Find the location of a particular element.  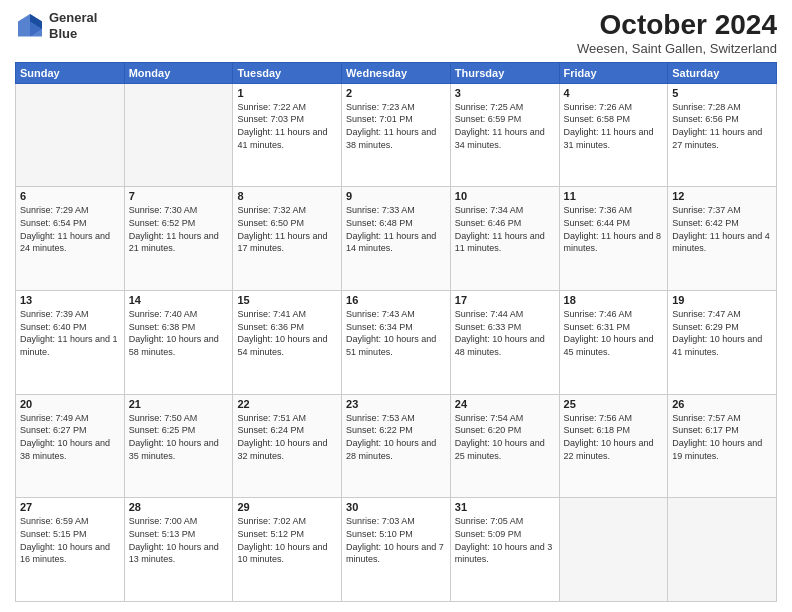

weekday-tuesday: Tuesday is located at coordinates (288, 72).